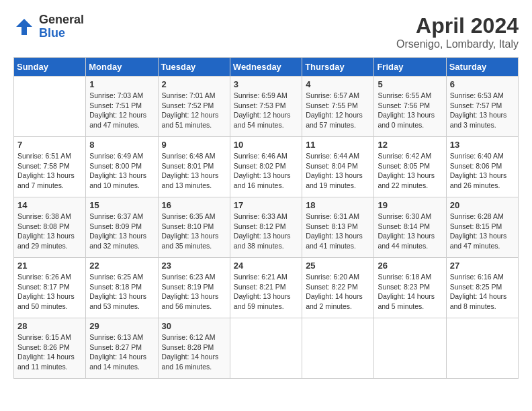  I want to click on calendar-cell: 16Sunrise: 6:35 AM Sunset: 8:10 PM Dayli…, so click(193, 228).